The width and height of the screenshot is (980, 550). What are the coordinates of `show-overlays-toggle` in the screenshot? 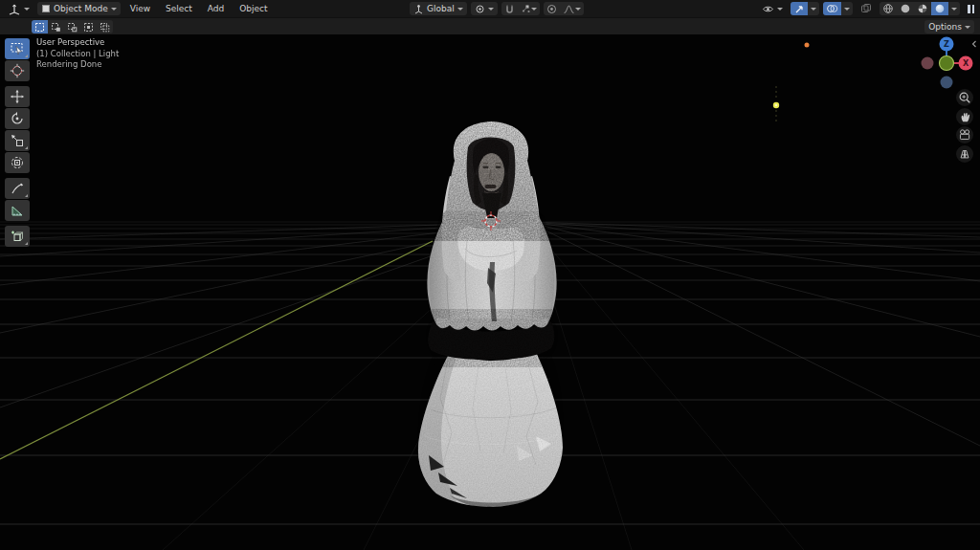 It's located at (833, 9).